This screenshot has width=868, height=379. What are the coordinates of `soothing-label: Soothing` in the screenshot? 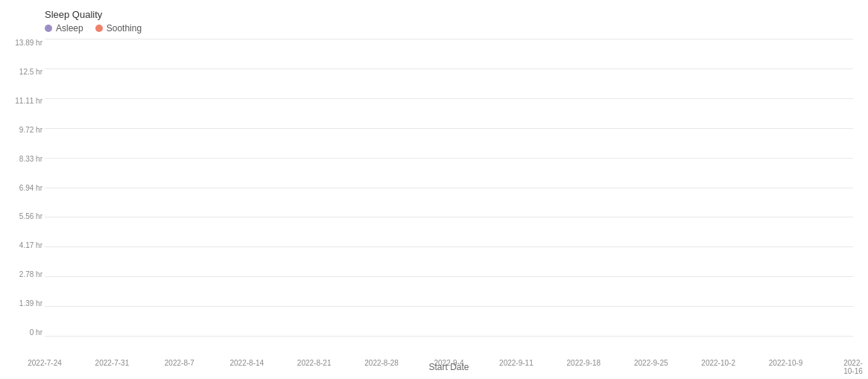 It's located at (124, 28).